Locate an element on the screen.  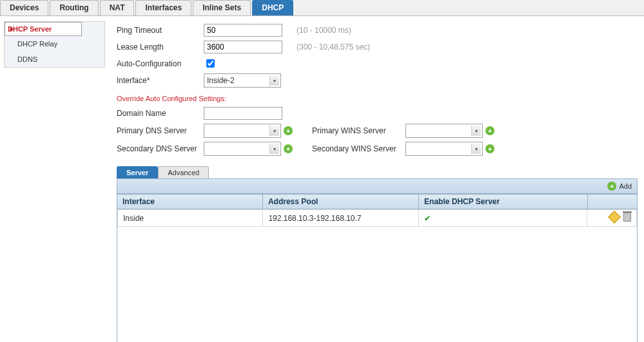
table-row: Inside 192.168.10.3-192.168.10.7 ✔ is located at coordinates (378, 218).